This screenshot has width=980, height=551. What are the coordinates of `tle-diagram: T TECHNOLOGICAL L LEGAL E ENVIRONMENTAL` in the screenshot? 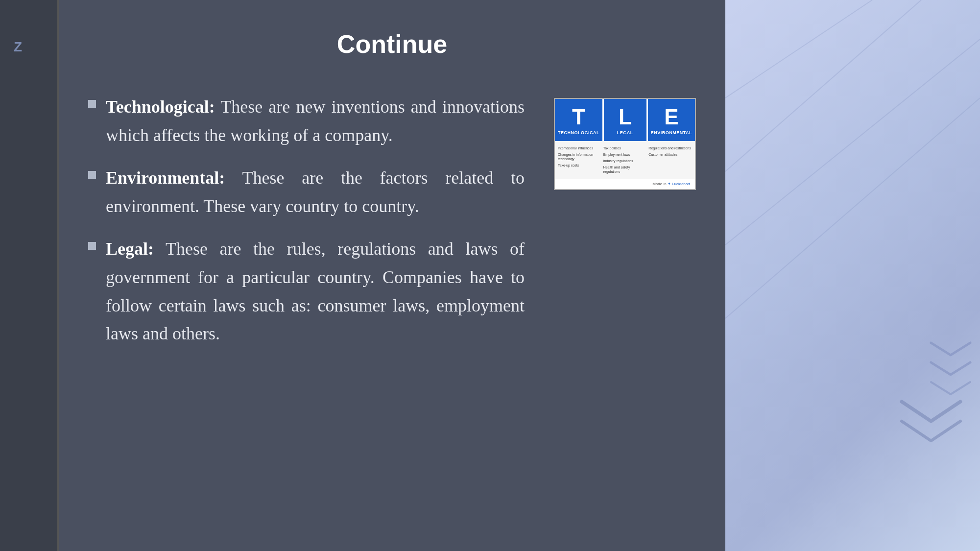 It's located at (625, 144).